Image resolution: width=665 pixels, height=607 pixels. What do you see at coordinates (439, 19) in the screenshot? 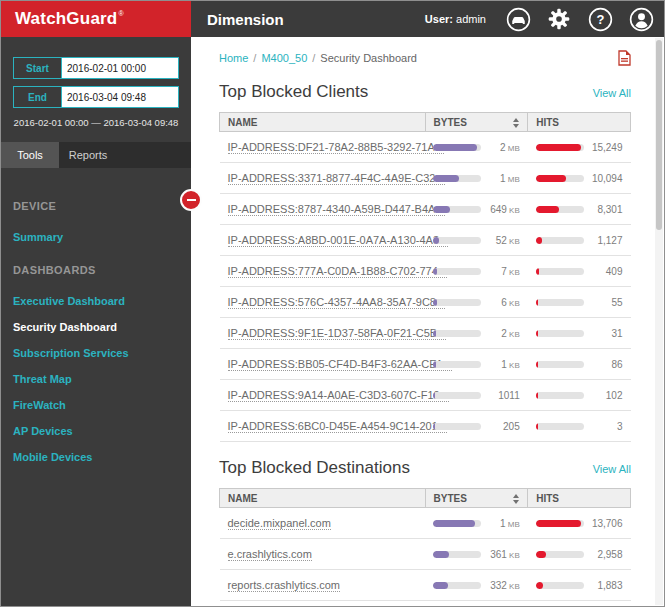
I see `user-label: User:` at bounding box center [439, 19].